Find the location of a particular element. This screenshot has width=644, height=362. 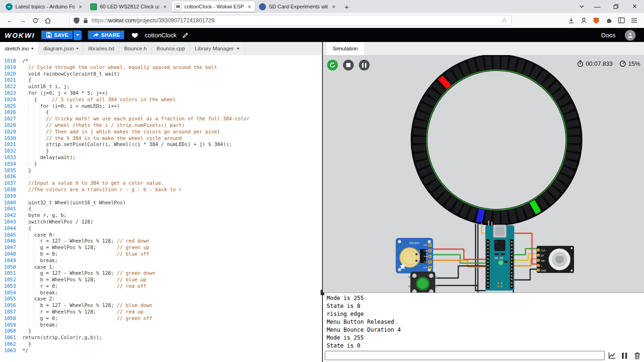

back-button: ← is located at coordinates (10, 21).